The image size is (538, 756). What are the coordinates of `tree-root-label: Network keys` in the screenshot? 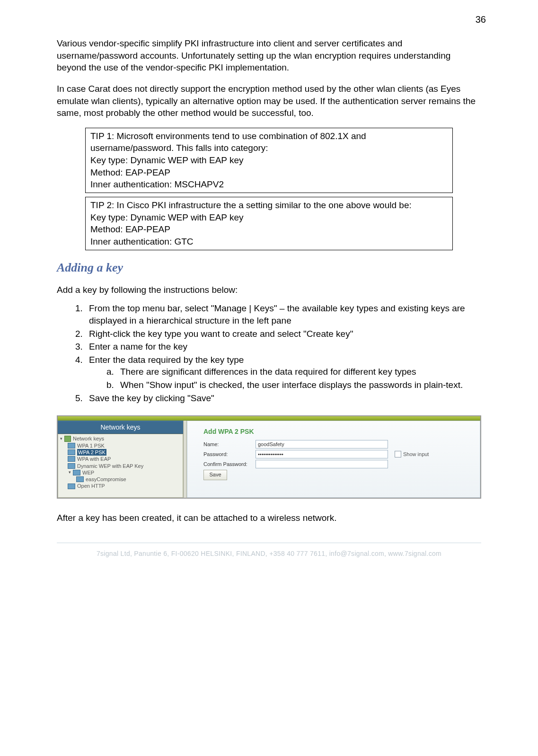 It's located at (88, 439).